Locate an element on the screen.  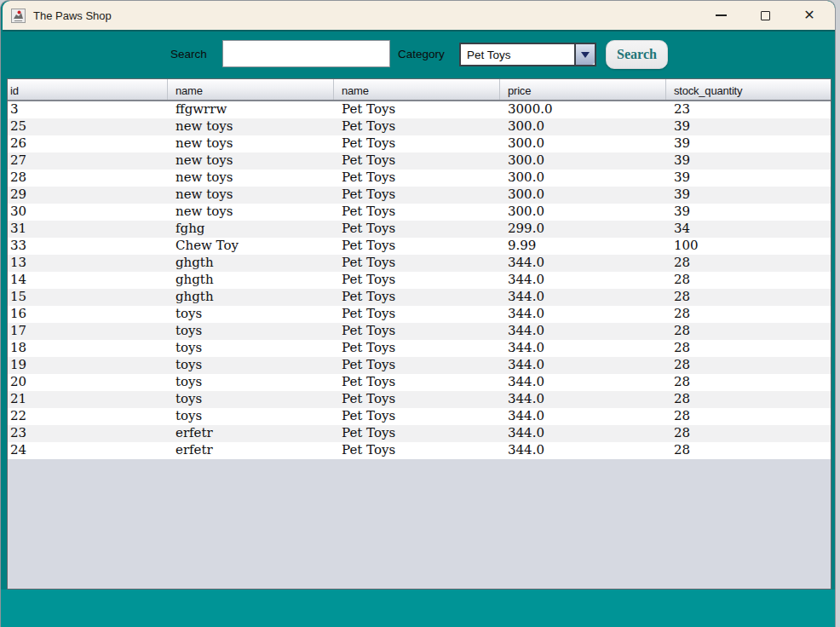
table-cell: 27 is located at coordinates (88, 161).